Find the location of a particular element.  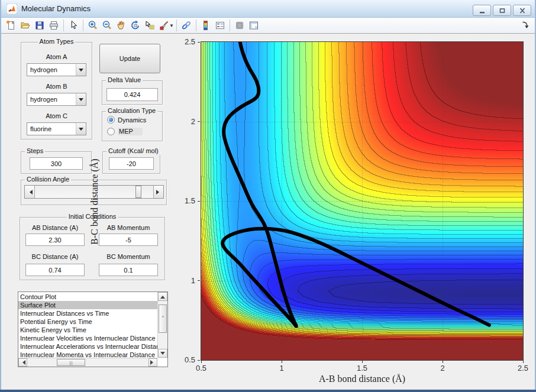

toolbar-rotate-3d-button is located at coordinates (135, 25).